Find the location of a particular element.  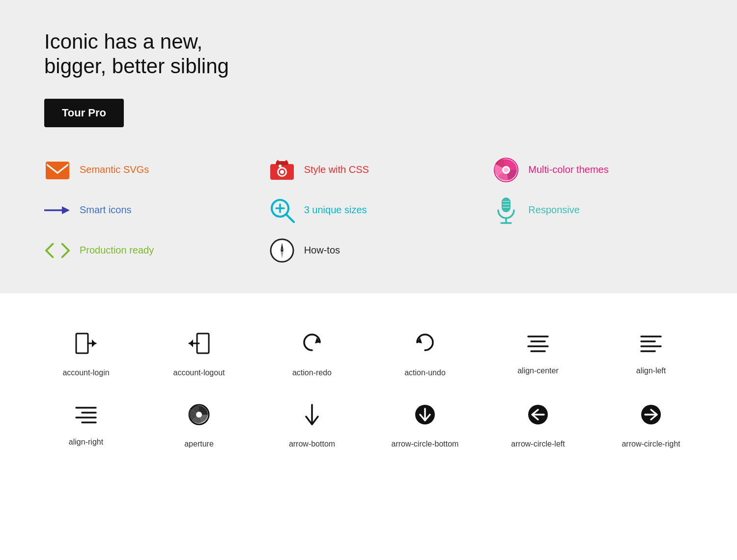

action-redo-symbol is located at coordinates (312, 345).